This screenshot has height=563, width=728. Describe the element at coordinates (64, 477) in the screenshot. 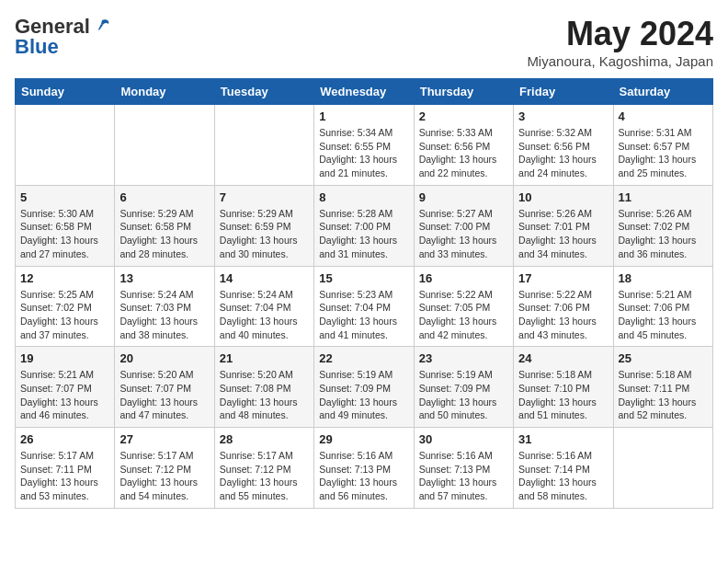

I see `day-info: Sunrise: 5:17 AMSunset: 7:11 PMDaylight:…` at that location.